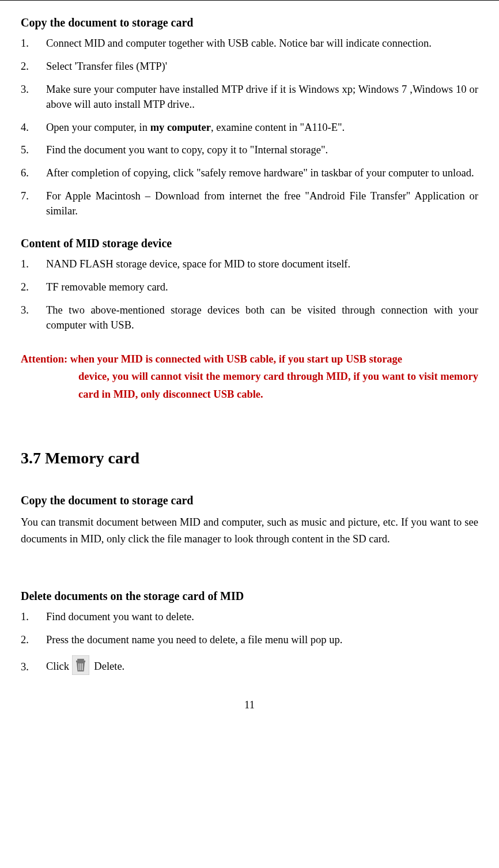 Image resolution: width=499 pixels, height=868 pixels. I want to click on section-title-delete: Delete documents on the storage card of …, so click(250, 596).